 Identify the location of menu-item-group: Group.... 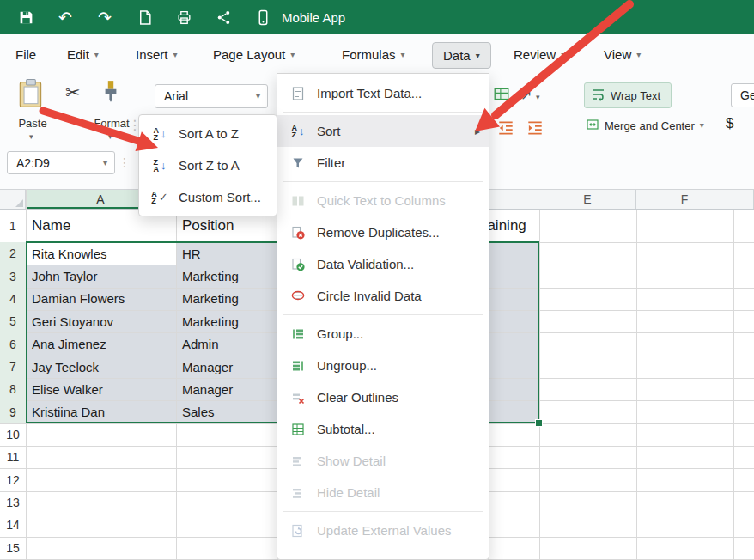
(383, 333).